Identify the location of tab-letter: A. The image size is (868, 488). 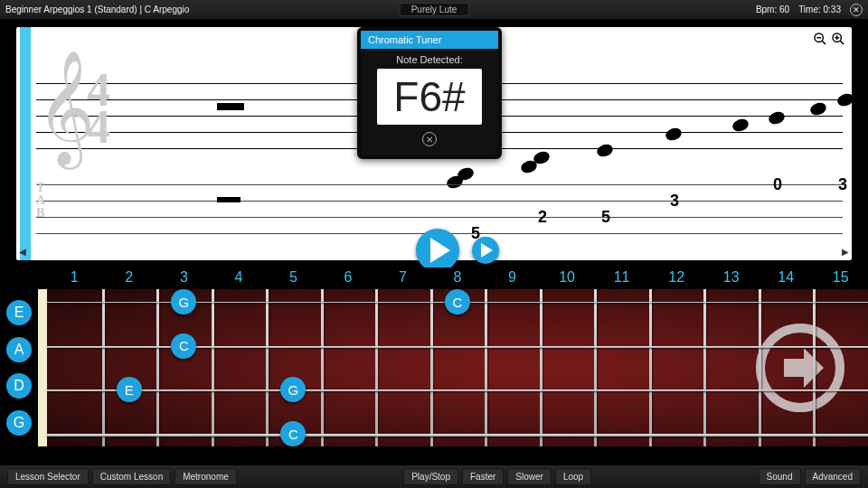
(41, 201).